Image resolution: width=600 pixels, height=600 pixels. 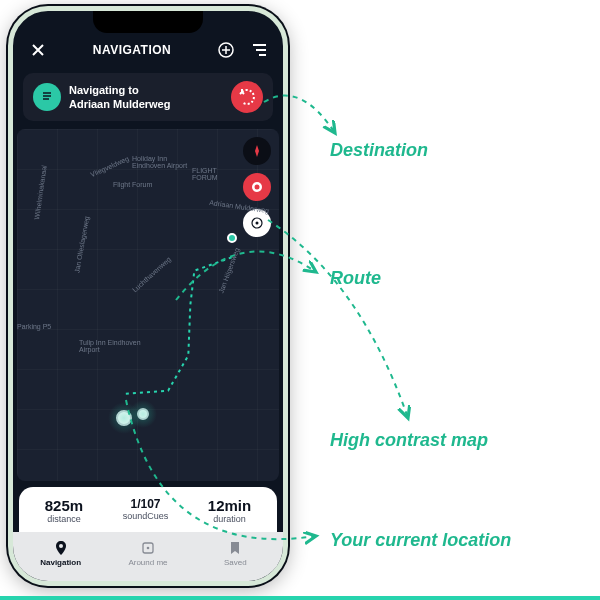 I want to click on annotation-destination: Destination, so click(x=379, y=150).